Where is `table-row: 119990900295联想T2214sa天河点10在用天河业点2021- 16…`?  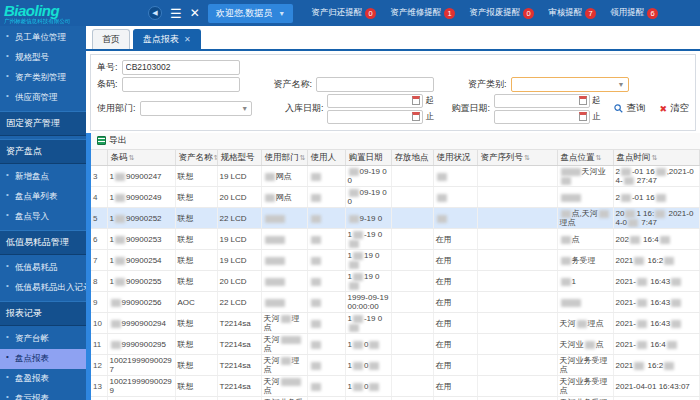
table-row: 119990900295联想T2214sa天河点10在用天河业点2021- 16… is located at coordinates (396, 344).